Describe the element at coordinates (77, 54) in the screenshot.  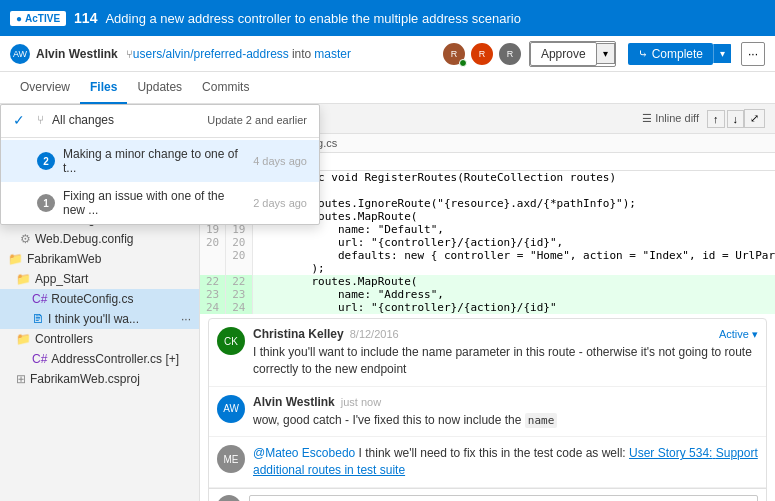
I see `author-name: Alvin Westlink` at that location.